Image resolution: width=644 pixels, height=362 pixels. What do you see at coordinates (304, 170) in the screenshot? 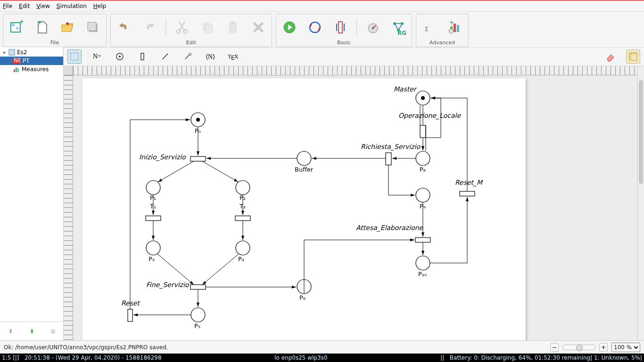
I see `svg-text: Buffer` at bounding box center [304, 170].